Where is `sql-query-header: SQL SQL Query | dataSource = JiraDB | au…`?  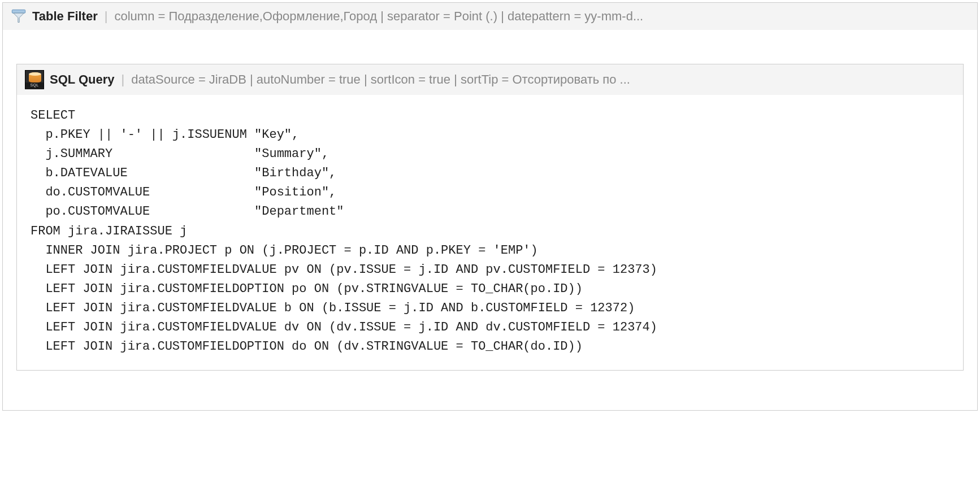 sql-query-header: SQL SQL Query | dataSource = JiraDB | au… is located at coordinates (490, 80).